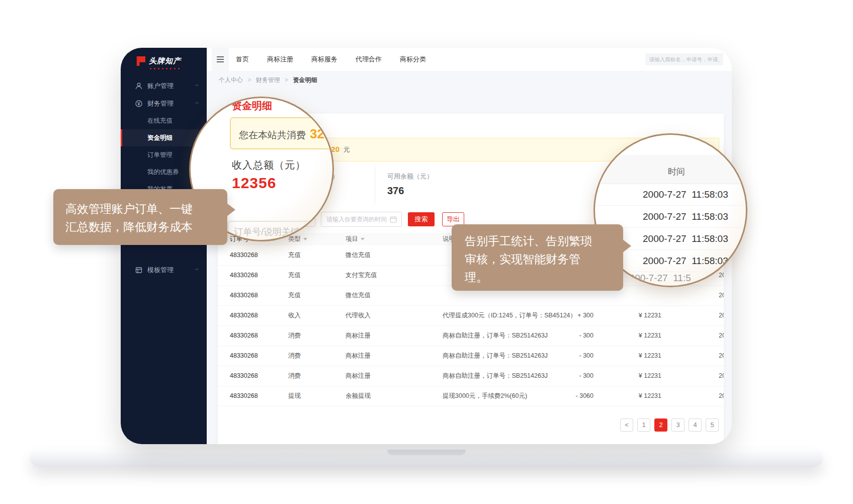 The width and height of the screenshot is (853, 504). I want to click on chevron-up-icon, so click(197, 103).